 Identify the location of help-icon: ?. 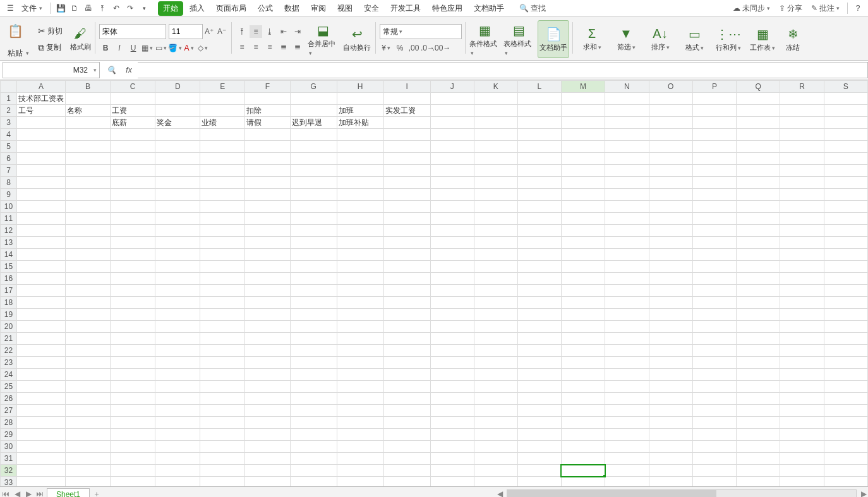
(858, 8).